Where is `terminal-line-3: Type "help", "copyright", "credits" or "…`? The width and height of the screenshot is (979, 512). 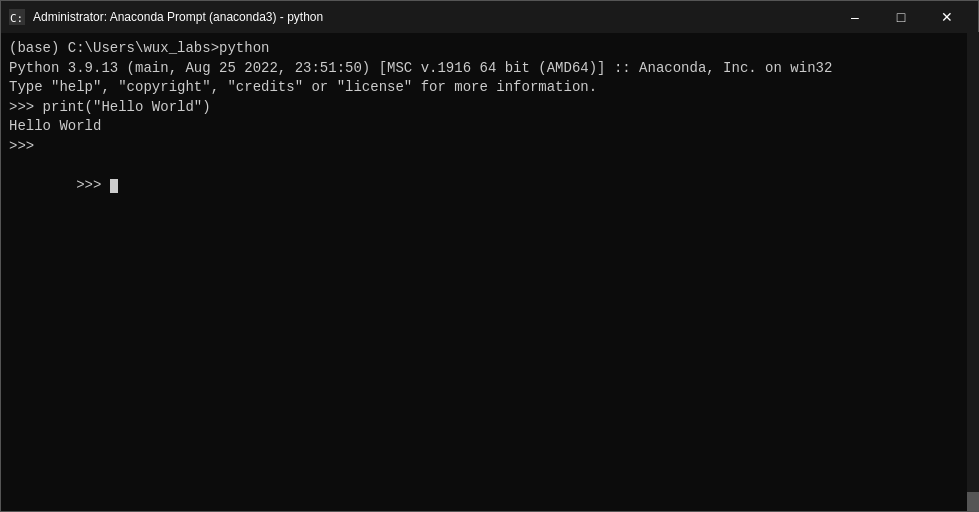
terminal-line-3: Type "help", "copyright", "credits" or "… is located at coordinates (490, 88).